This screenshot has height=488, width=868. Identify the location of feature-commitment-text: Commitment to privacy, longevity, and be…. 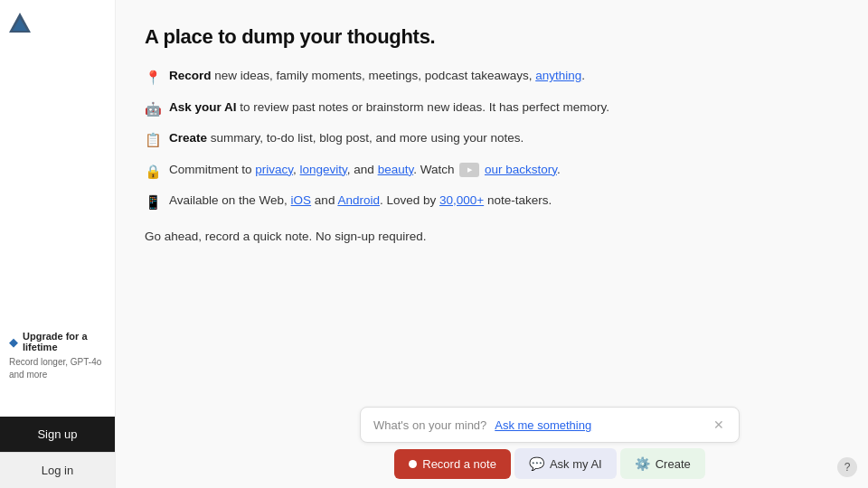
(365, 170).